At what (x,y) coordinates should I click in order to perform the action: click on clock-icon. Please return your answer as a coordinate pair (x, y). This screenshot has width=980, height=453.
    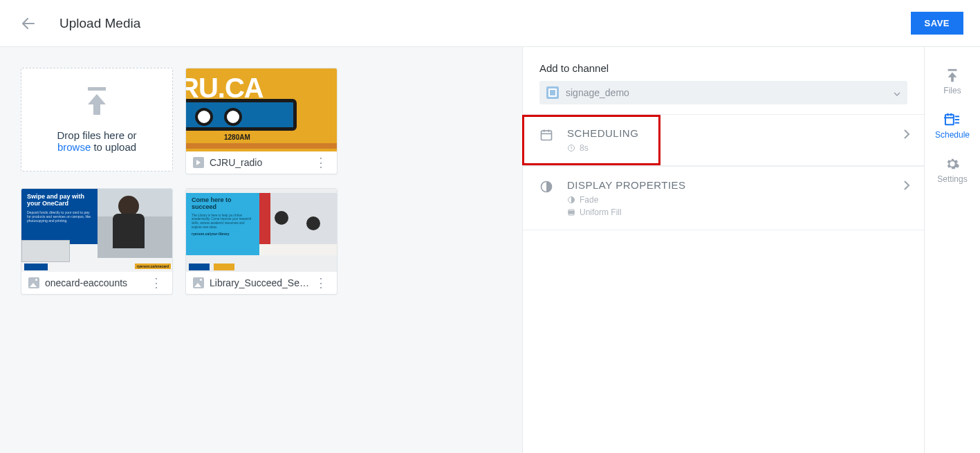
    Looking at the image, I should click on (571, 148).